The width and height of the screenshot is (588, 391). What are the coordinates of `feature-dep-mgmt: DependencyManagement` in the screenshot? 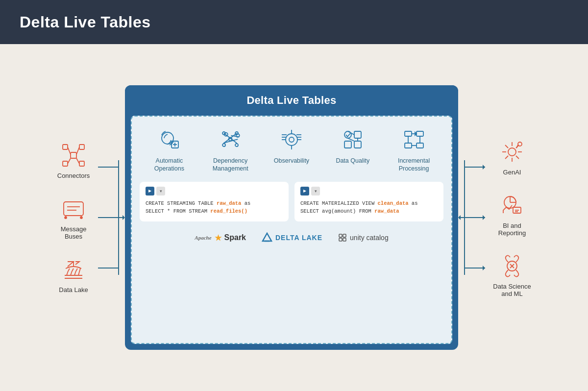 It's located at (230, 150).